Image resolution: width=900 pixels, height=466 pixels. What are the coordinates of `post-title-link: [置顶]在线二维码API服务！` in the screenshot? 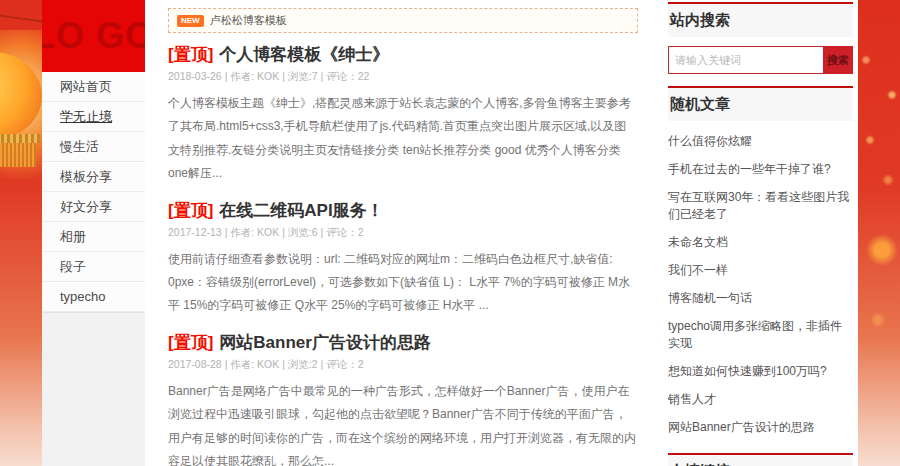 It's located at (403, 210).